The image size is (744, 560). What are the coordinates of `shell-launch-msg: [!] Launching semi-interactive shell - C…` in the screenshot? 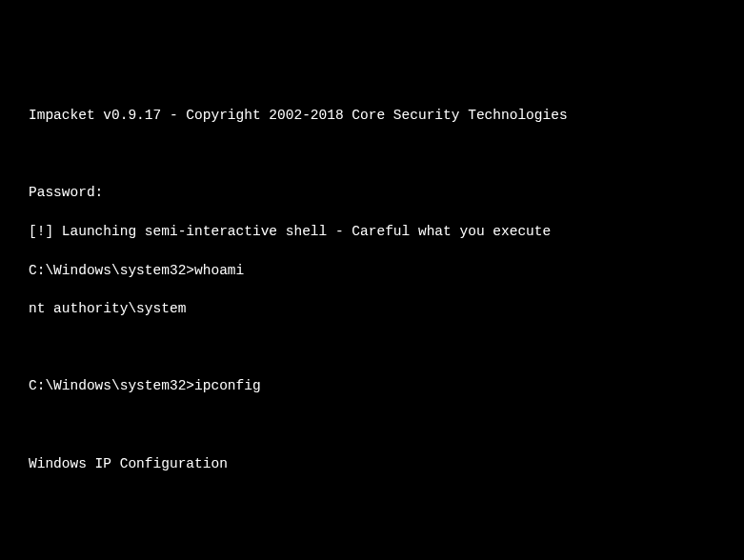 It's located at (372, 231).